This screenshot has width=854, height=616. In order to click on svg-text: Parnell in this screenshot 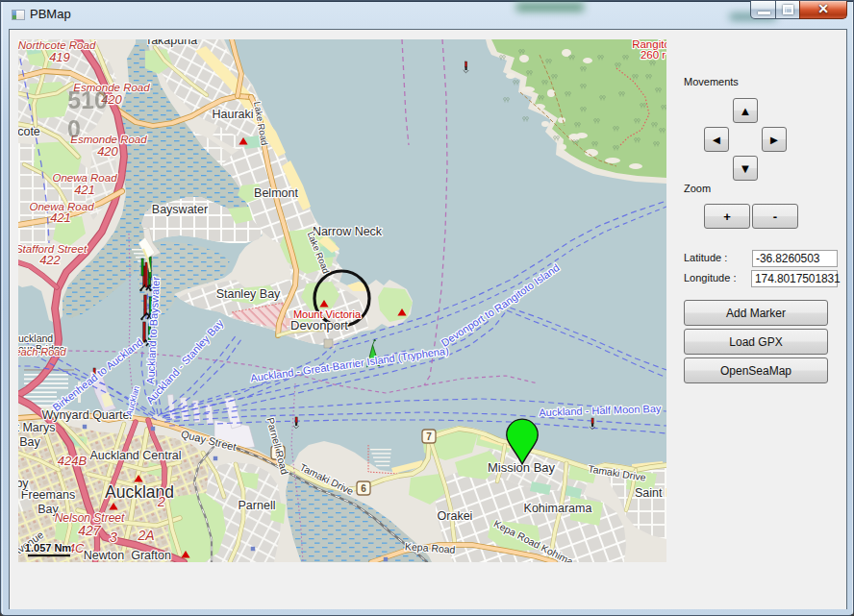, I will do `click(258, 505)`.